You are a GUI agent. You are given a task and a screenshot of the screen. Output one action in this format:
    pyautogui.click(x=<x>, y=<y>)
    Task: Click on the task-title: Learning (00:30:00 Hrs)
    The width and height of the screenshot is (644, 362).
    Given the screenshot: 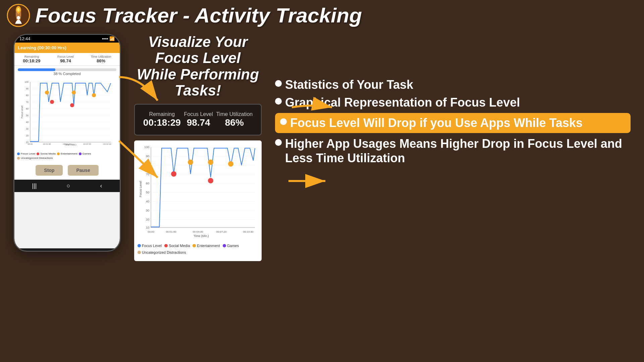 What is the action you would take?
    pyautogui.click(x=67, y=48)
    